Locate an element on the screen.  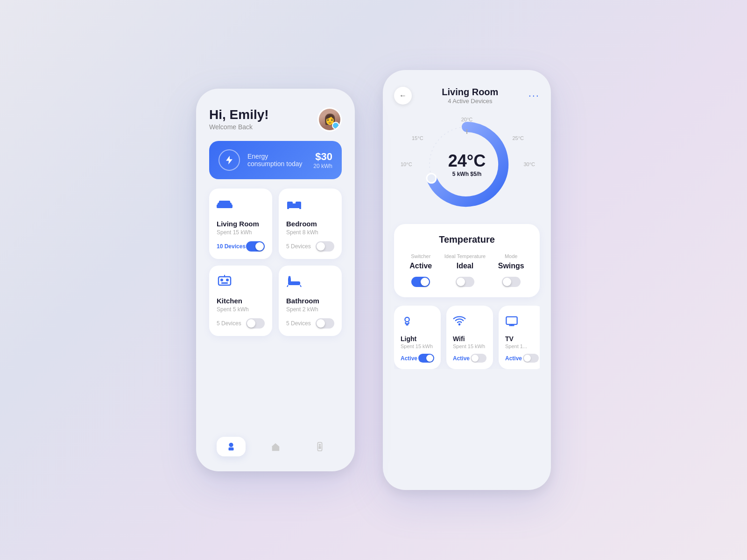
nav-home is located at coordinates (275, 447).